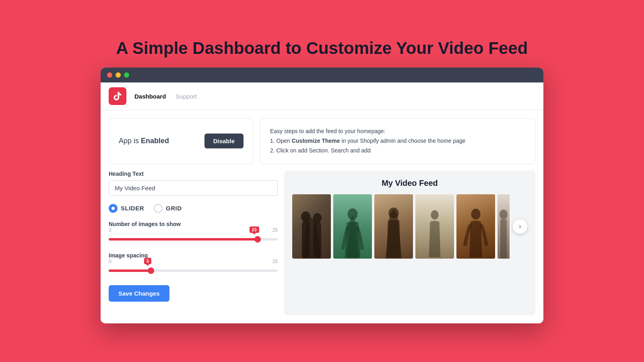 The width and height of the screenshot is (644, 362). Describe the element at coordinates (398, 141) in the screenshot. I see `instructions-bar: Easy steps to add the feed to your homep…` at that location.